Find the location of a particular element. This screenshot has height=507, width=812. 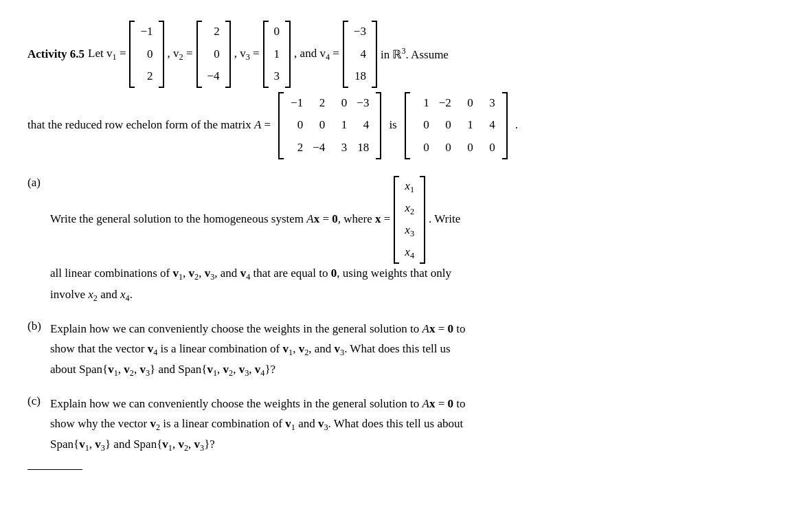

v2-vector: 2 0 −4 is located at coordinates (214, 54).